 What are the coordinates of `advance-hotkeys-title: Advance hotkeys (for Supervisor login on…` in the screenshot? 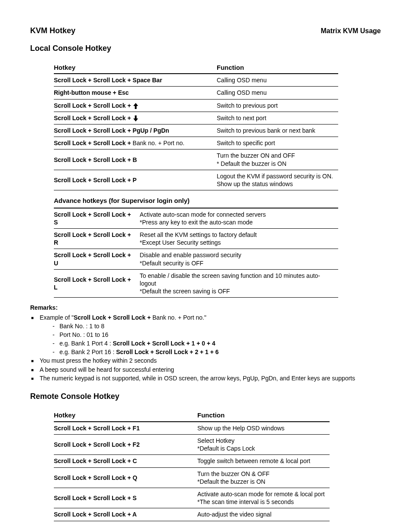 It's located at (206, 201).